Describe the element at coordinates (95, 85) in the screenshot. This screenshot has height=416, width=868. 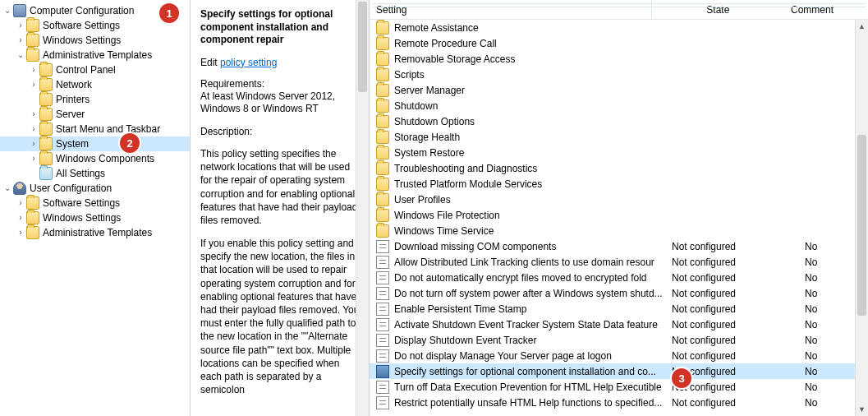
I see `tree-network: ›Network` at that location.